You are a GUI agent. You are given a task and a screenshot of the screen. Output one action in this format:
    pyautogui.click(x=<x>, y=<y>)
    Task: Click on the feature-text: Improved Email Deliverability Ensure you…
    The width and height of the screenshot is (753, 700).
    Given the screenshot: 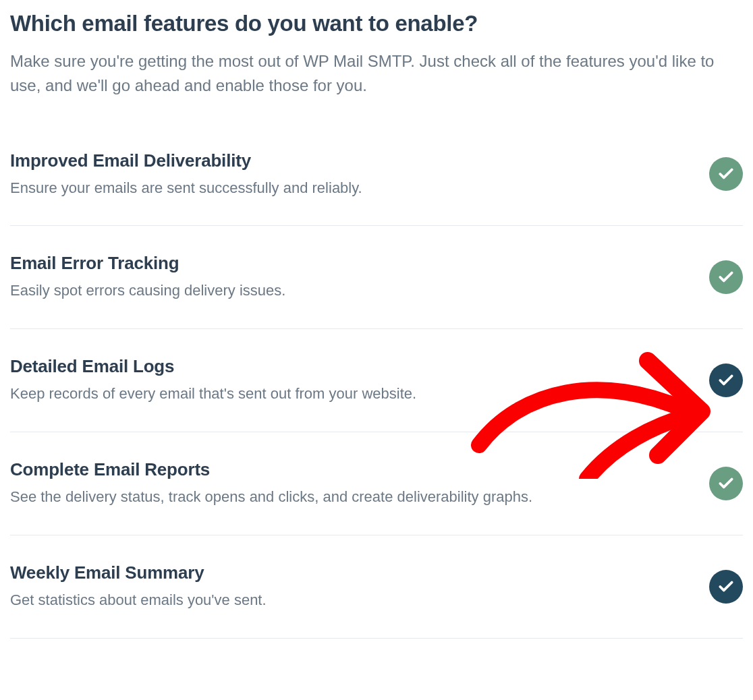 What is the action you would take?
    pyautogui.click(x=360, y=175)
    